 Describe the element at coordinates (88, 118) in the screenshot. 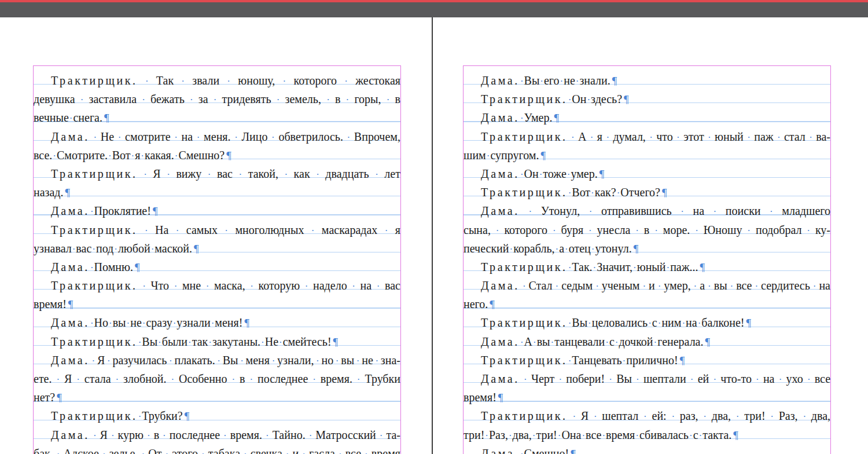

I see `word: снега.` at that location.